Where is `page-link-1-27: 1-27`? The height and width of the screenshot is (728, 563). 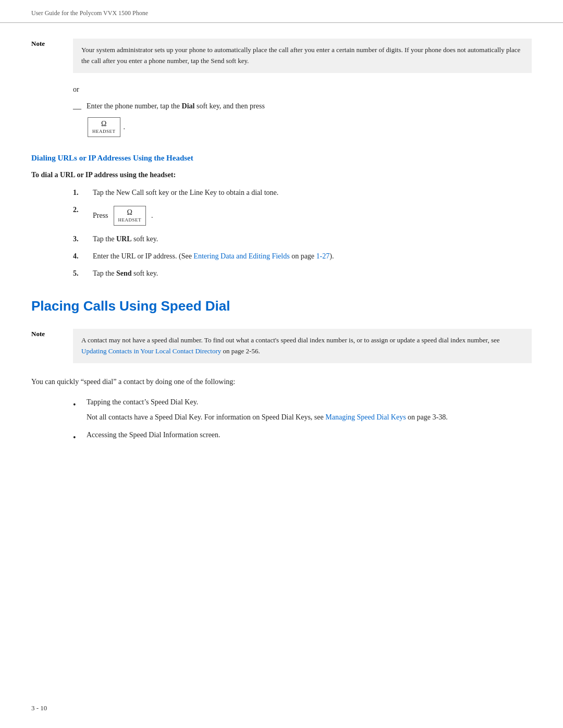 page-link-1-27: 1-27 is located at coordinates (323, 256).